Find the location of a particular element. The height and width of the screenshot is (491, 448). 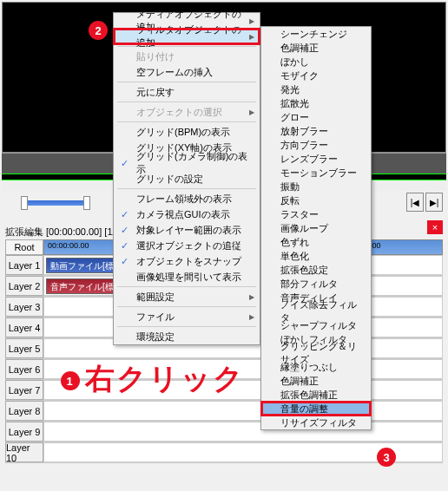

submenu-item: ノイズ除去フィルタ is located at coordinates (316, 311).